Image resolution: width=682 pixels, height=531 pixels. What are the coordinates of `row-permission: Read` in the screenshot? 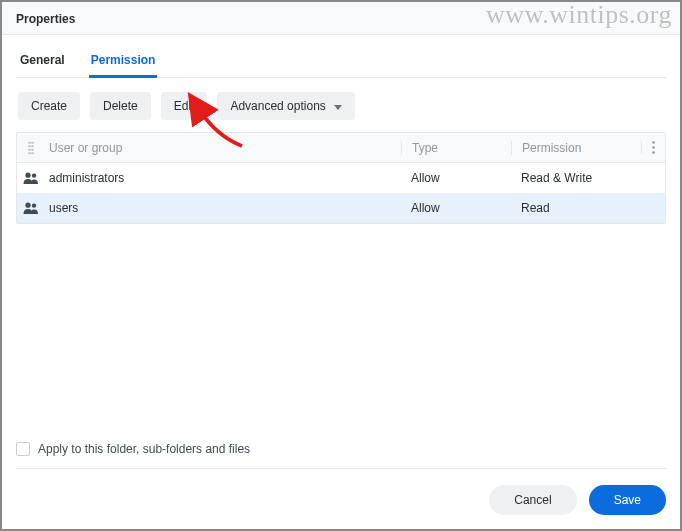 It's located at (576, 208).